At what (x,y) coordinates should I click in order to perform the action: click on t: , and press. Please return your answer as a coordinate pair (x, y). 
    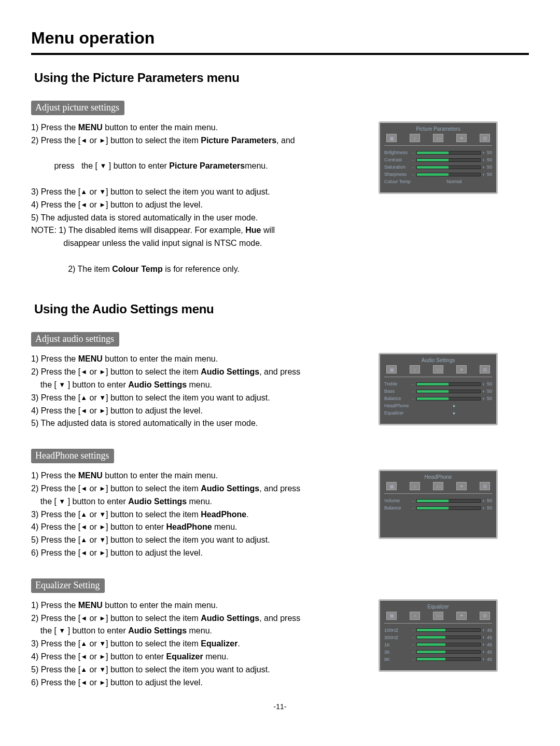
    Looking at the image, I should click on (280, 371).